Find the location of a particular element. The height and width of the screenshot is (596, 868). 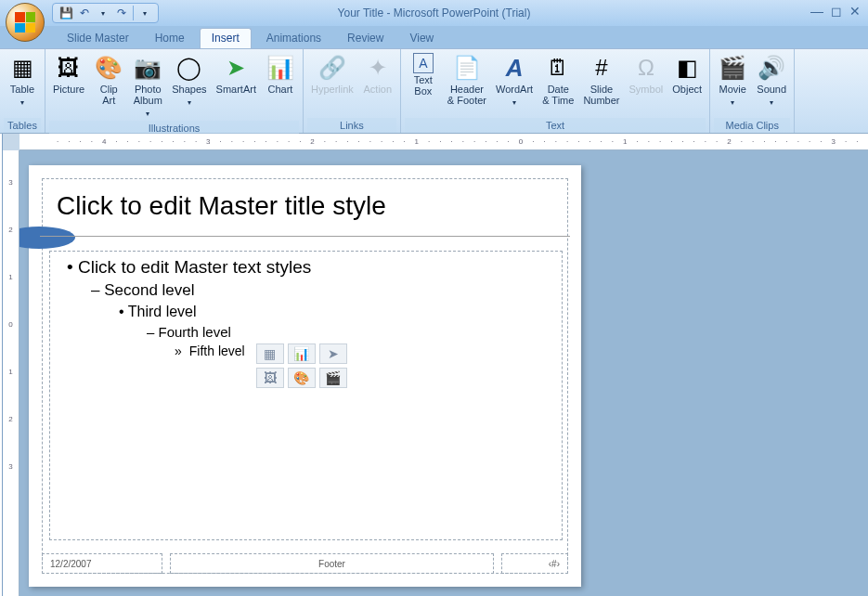

wordart-button: AWordArt is located at coordinates (514, 80).